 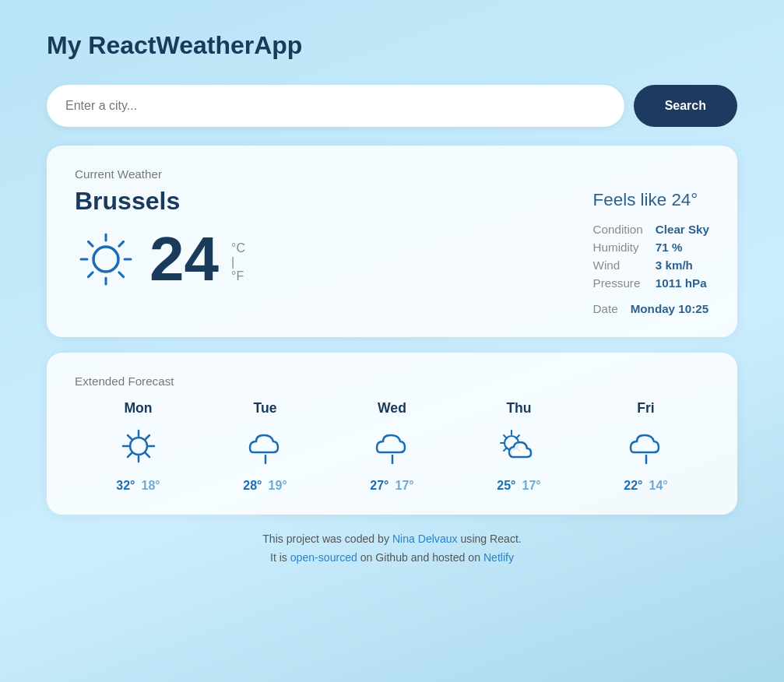 I want to click on forecast-day-tue: Tue28°19°, so click(x=265, y=447).